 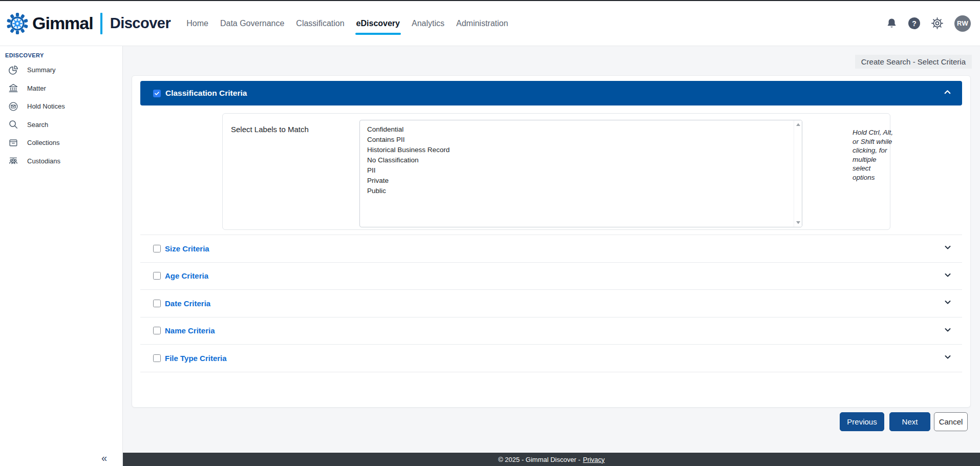 I want to click on listbox-option: No Classification, so click(x=581, y=160).